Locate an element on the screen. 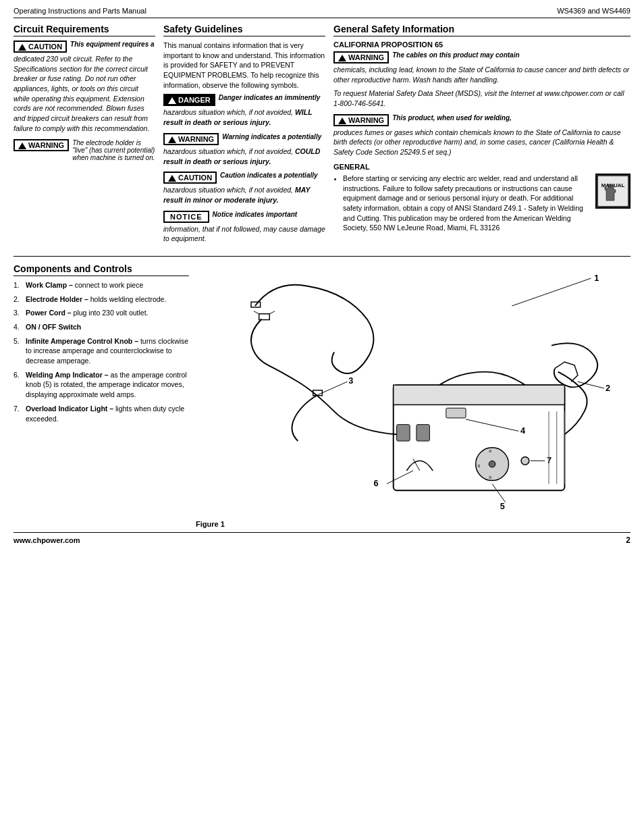  item-num: 1. is located at coordinates (16, 285).